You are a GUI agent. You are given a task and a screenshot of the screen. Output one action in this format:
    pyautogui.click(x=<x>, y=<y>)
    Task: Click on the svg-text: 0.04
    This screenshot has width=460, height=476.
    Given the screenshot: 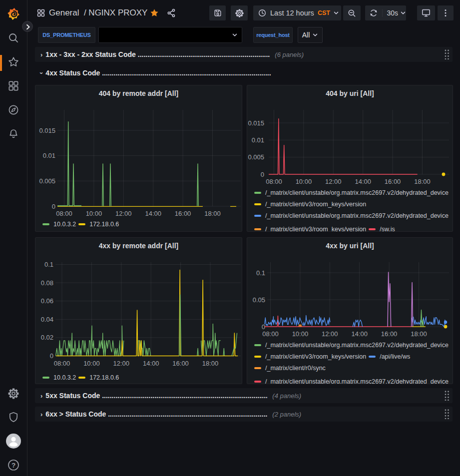 What is the action you would take?
    pyautogui.click(x=47, y=320)
    